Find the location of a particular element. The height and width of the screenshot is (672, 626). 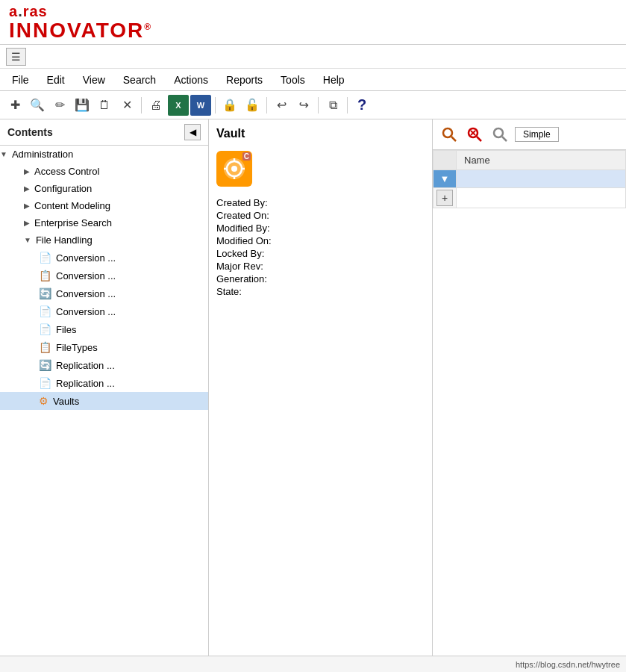

tree-item-file-handling: ▼ File Handling is located at coordinates (104, 240).